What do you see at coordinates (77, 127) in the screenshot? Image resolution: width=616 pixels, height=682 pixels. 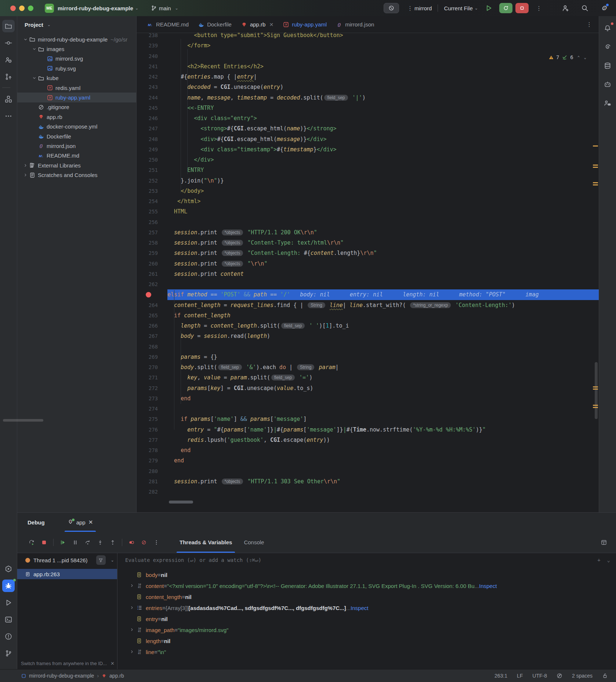 I see `tree-item-docker-compose.yml: docker-compose.yml` at bounding box center [77, 127].